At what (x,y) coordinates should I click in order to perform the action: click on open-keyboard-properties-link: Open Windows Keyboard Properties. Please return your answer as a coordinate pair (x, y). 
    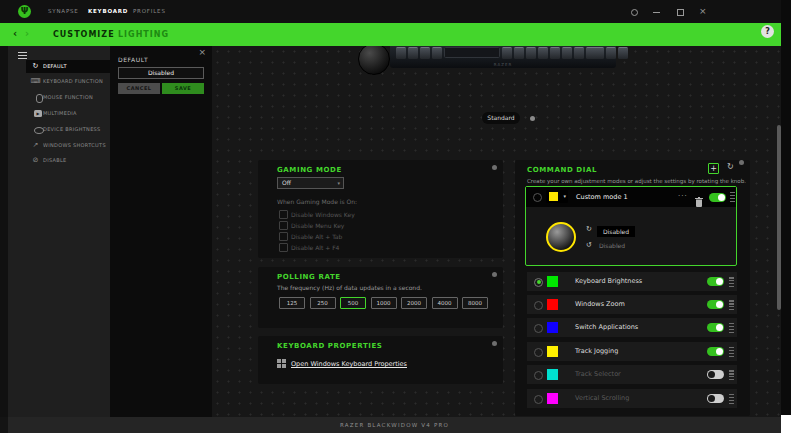
    Looking at the image, I should click on (349, 364).